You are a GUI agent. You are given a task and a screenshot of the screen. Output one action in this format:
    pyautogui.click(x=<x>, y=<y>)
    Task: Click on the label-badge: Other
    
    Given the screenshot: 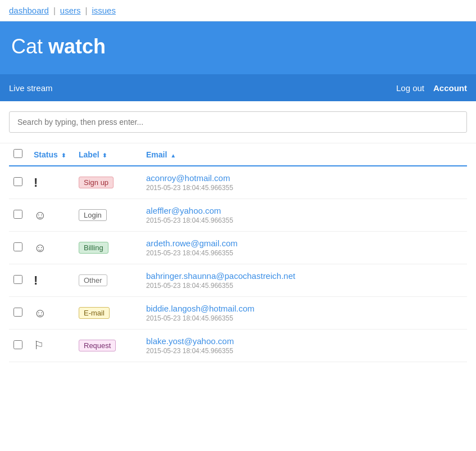 What is the action you would take?
    pyautogui.click(x=93, y=280)
    